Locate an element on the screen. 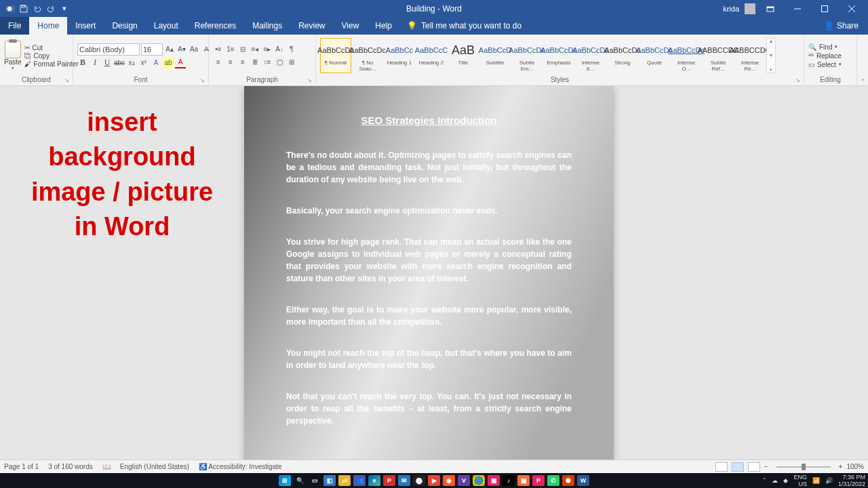 The image size is (868, 488). grow-font-button: A▴ is located at coordinates (170, 49).